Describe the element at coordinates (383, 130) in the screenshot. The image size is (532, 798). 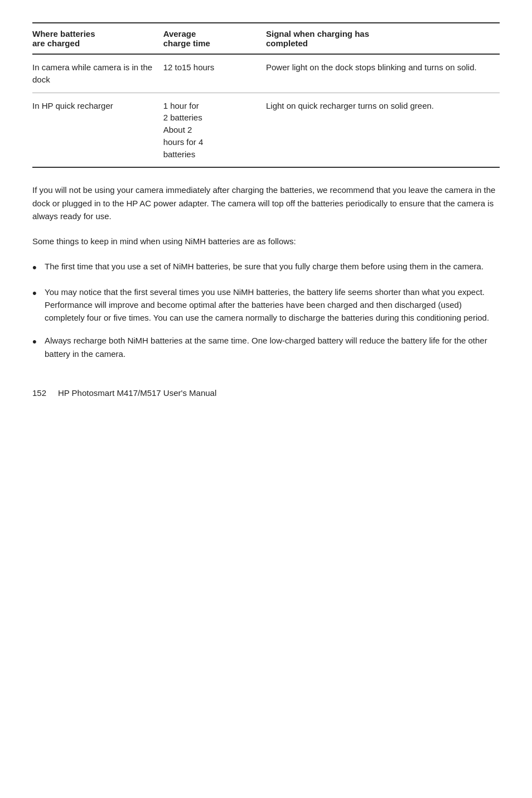
I see `table-cell-signal-2: Light on quick recharger turns on solid …` at that location.